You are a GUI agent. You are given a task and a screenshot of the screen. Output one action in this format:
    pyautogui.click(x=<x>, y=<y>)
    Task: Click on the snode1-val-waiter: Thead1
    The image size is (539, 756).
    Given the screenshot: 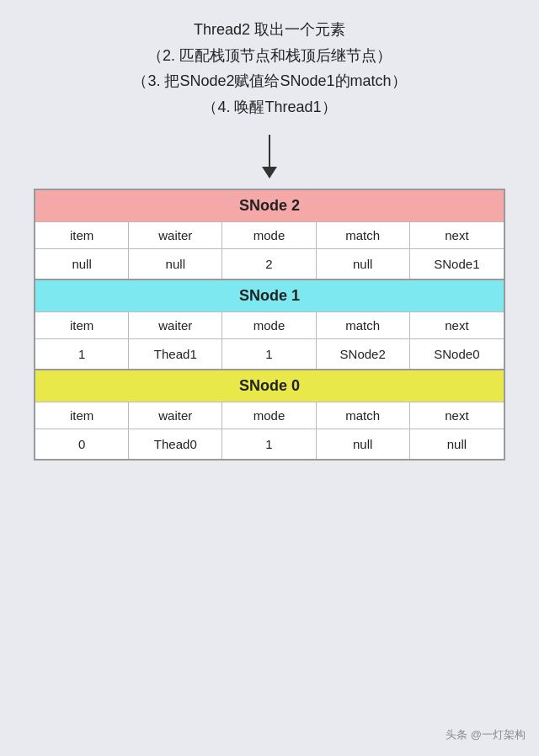 What is the action you would take?
    pyautogui.click(x=175, y=354)
    